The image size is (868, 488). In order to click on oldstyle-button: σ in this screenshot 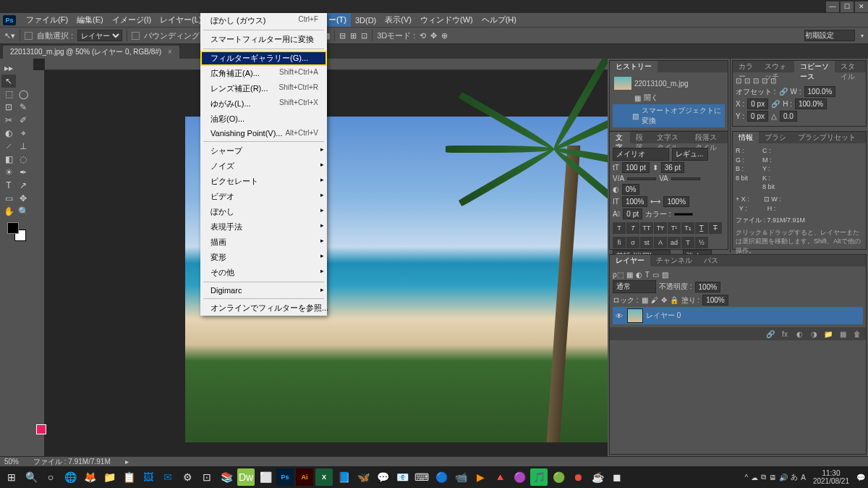, I will do `click(633, 243)`.